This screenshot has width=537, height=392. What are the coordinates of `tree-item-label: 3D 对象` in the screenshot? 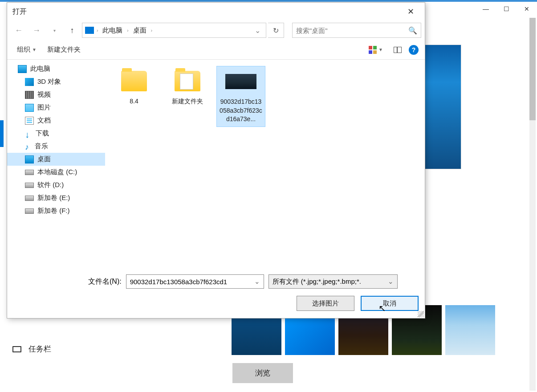 It's located at (49, 82).